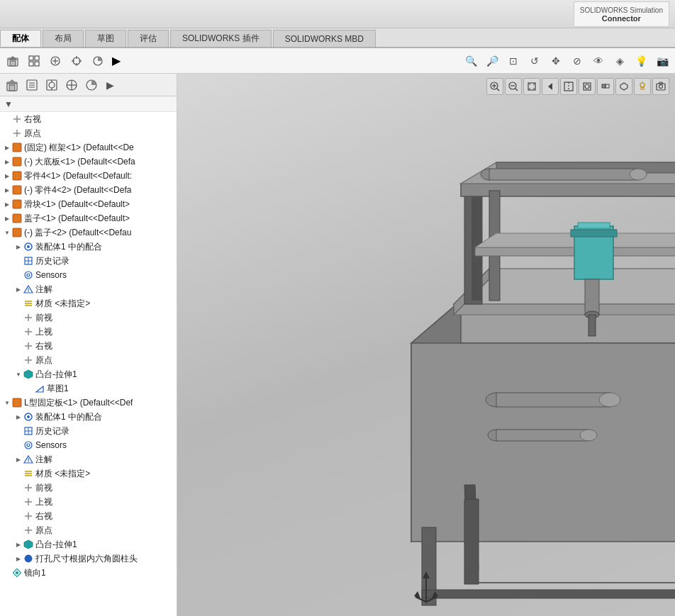 The width and height of the screenshot is (675, 616). Describe the element at coordinates (641, 61) in the screenshot. I see `vp-lights-btn: 💡` at that location.